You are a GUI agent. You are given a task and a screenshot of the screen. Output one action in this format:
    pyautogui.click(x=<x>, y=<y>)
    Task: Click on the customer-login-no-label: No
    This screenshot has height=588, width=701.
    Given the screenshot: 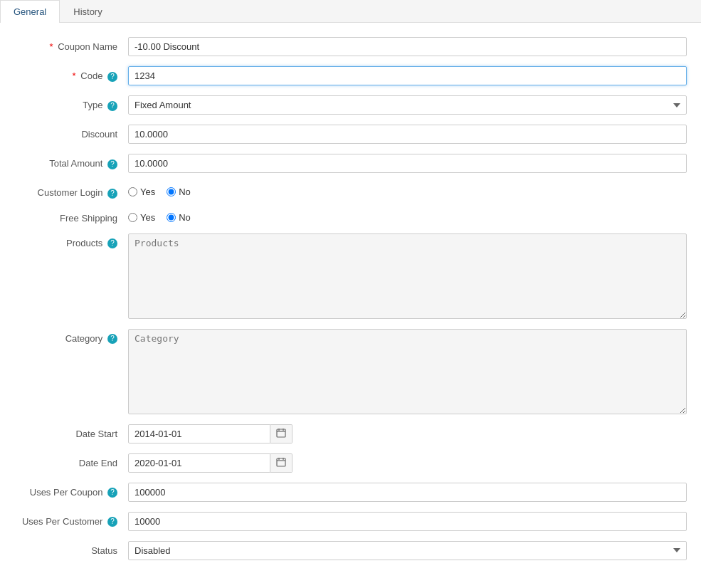 What is the action you would take?
    pyautogui.click(x=179, y=192)
    